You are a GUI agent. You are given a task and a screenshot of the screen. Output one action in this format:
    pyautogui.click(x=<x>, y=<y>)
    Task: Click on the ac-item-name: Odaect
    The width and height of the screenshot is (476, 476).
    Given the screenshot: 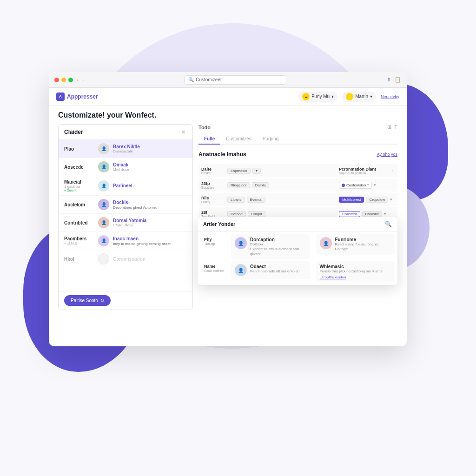 What is the action you would take?
    pyautogui.click(x=275, y=267)
    